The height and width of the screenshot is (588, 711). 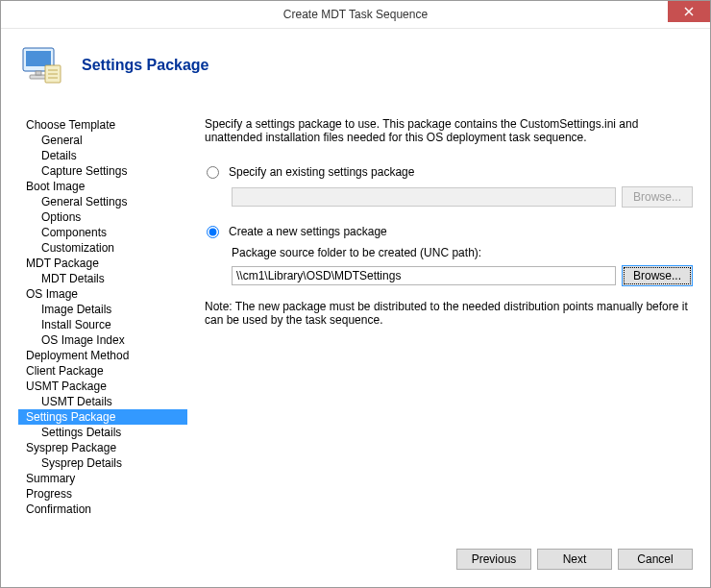 What do you see at coordinates (41, 65) in the screenshot?
I see `computer-icon` at bounding box center [41, 65].